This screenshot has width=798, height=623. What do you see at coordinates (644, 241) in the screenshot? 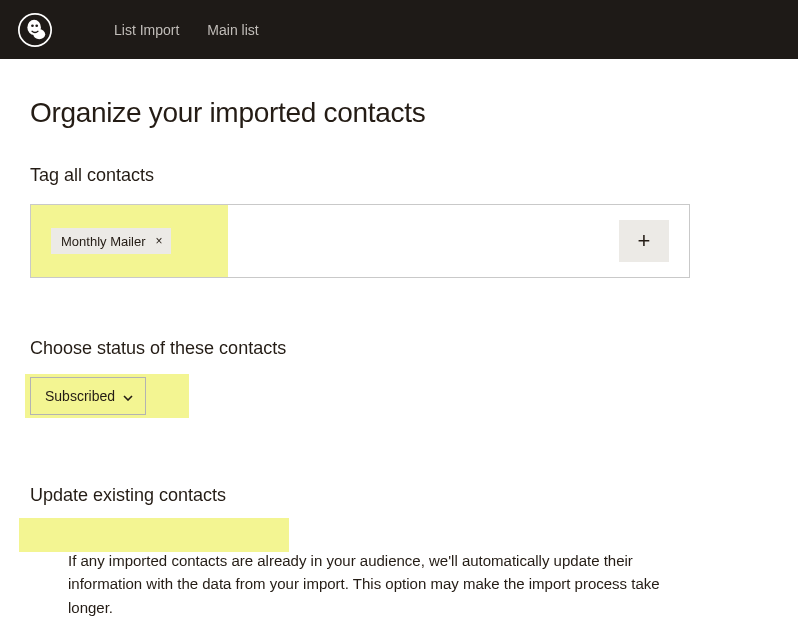
I see `add-tag-button: +` at bounding box center [644, 241].